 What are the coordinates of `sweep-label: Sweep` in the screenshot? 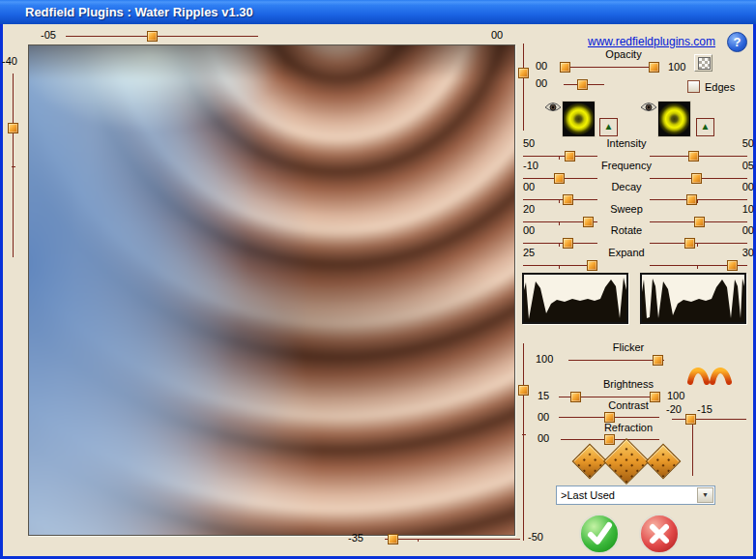 It's located at (626, 209).